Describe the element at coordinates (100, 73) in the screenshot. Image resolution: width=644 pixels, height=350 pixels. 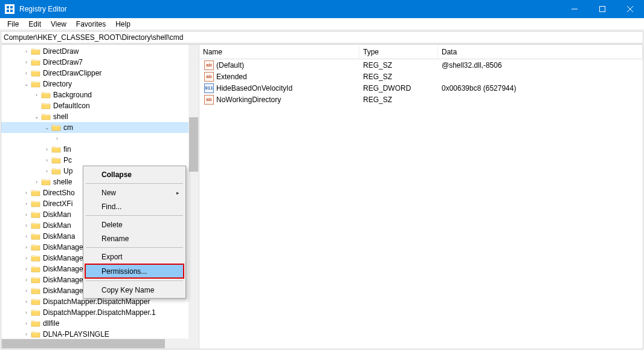
I see `tree-item: ›DirectDrawClipper` at that location.